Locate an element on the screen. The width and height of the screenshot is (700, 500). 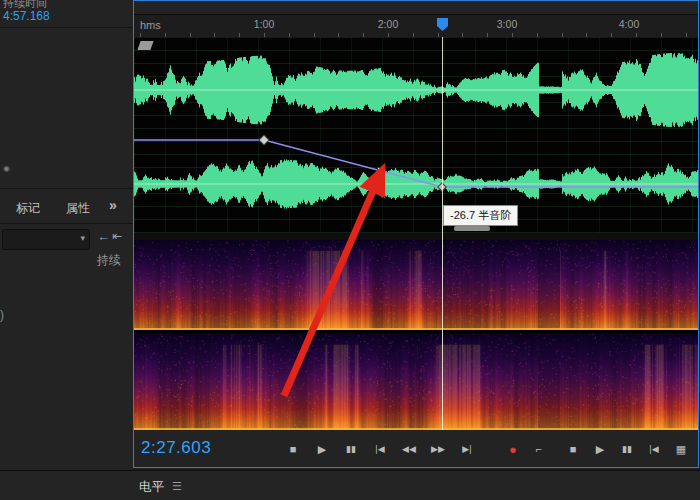
envelope-keyframe-selected is located at coordinates (381, 171).